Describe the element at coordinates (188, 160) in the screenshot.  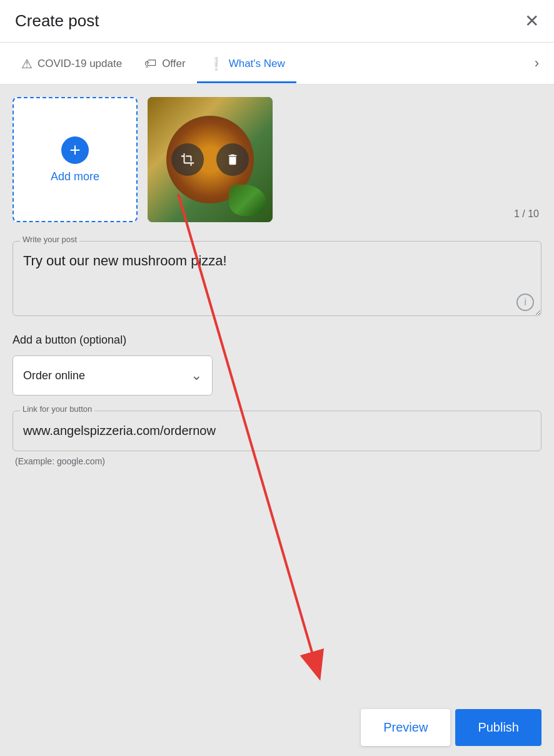
I see `crop-button` at that location.